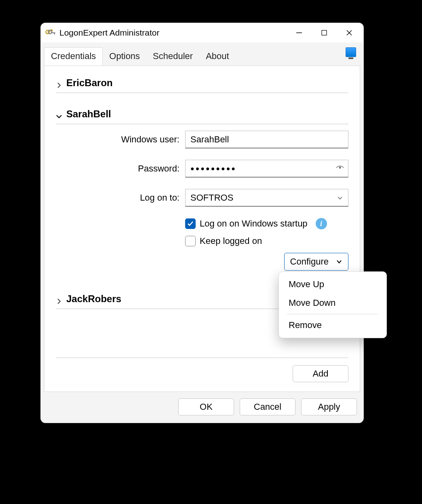 Image resolution: width=422 pixels, height=504 pixels. Describe the element at coordinates (212, 198) in the screenshot. I see `logon-to-value: SOFTROS` at that location.